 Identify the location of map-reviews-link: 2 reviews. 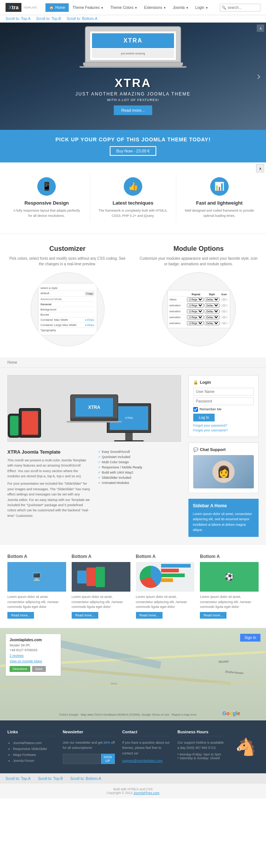
(33, 656).